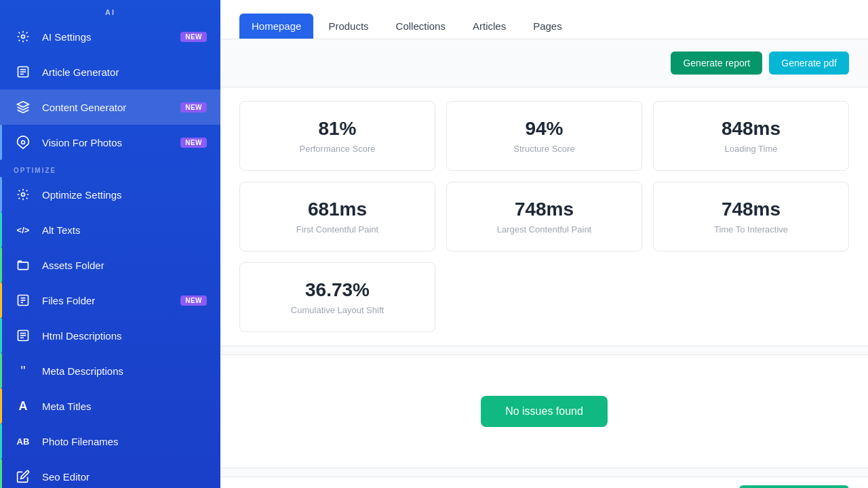 The image size is (868, 488). What do you see at coordinates (544, 483) in the screenshot?
I see `footer-area: HIRE SUPPORT ✏️` at bounding box center [544, 483].